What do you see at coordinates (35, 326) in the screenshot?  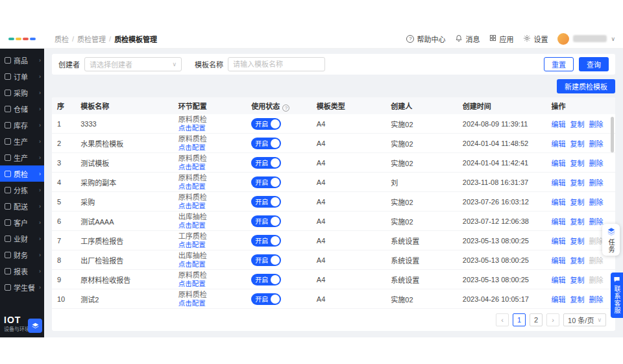 I see `iot-device-icon` at bounding box center [35, 326].